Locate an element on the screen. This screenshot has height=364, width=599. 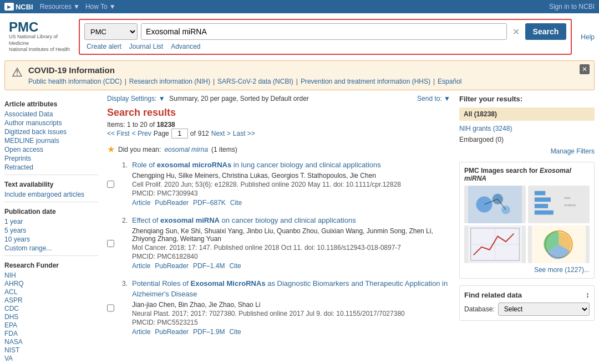
signin-link: Sign in to NCBI is located at coordinates (572, 7).